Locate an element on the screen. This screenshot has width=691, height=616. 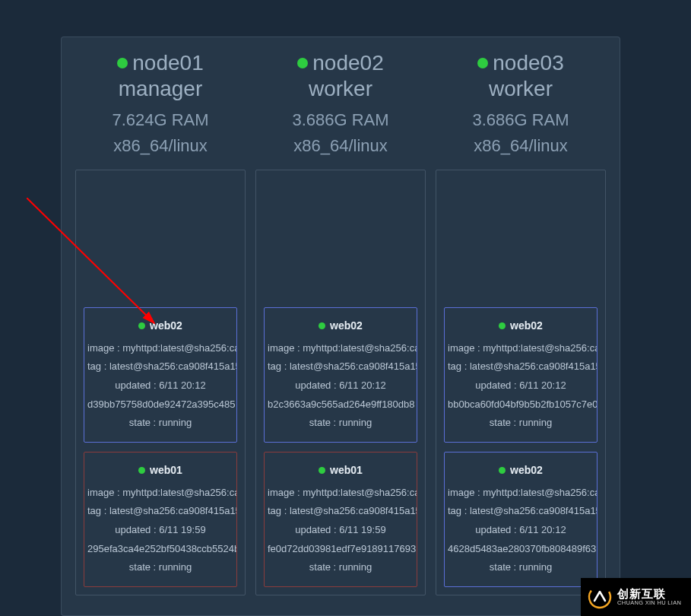
node-title: node01 is located at coordinates (160, 63).